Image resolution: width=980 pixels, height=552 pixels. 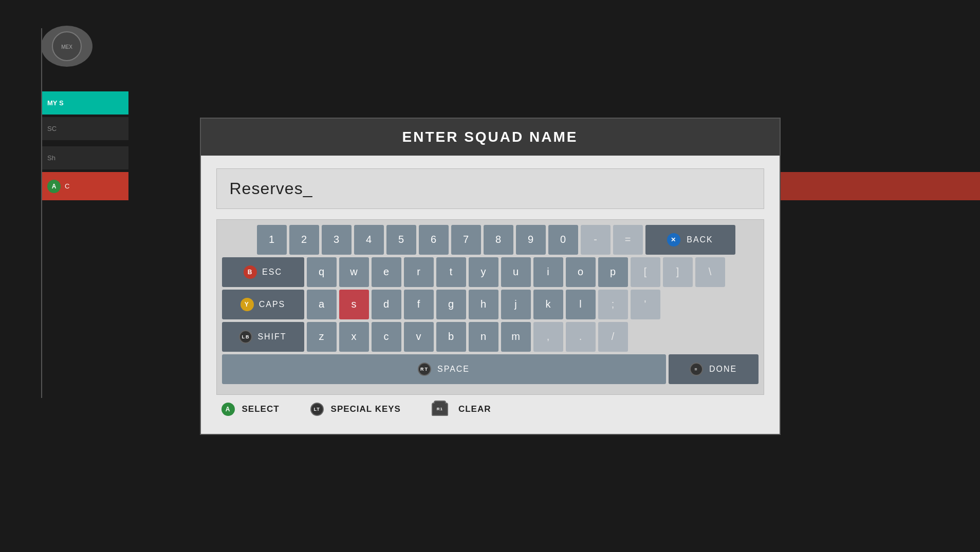 I want to click on asdf-row: Y CAPS a s d f g h j k l ; ', so click(x=490, y=304).